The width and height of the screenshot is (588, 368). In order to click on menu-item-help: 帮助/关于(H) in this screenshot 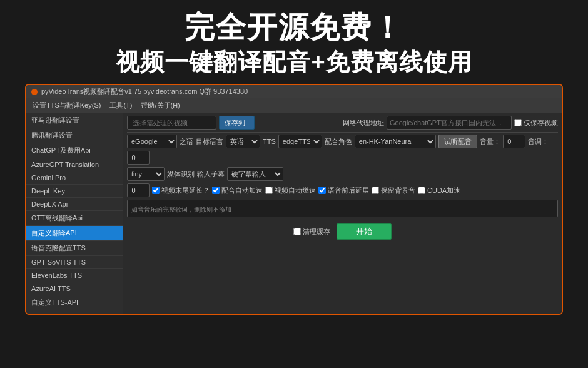, I will do `click(160, 105)`.